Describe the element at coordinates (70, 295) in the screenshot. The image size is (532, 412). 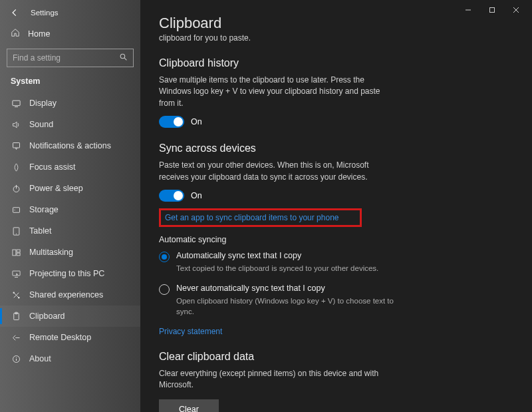
I see `sidebar-item-shared-experiences: Shared experiences` at that location.